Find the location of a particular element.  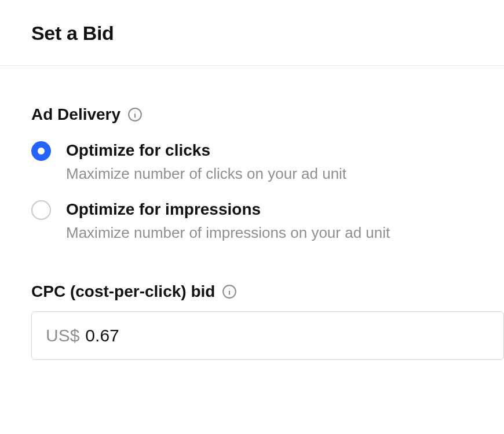

cpc-input-wrap: US$ is located at coordinates (268, 336).